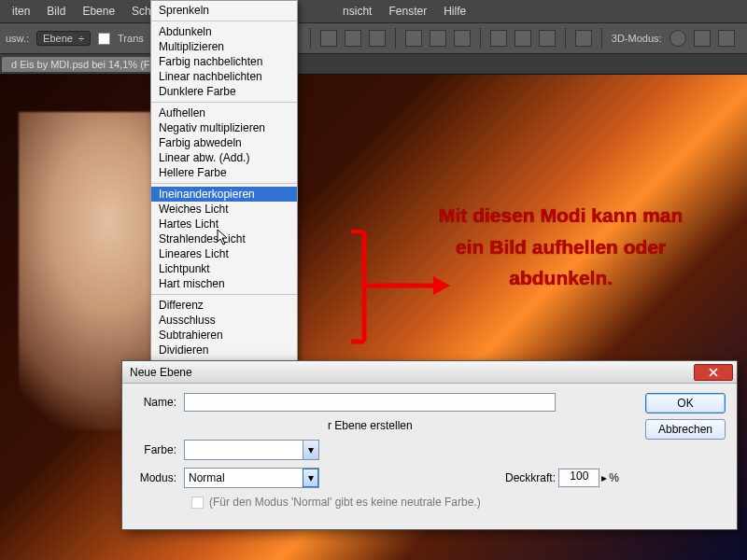  Describe the element at coordinates (726, 38) in the screenshot. I see `3d-slide-icon` at that location.